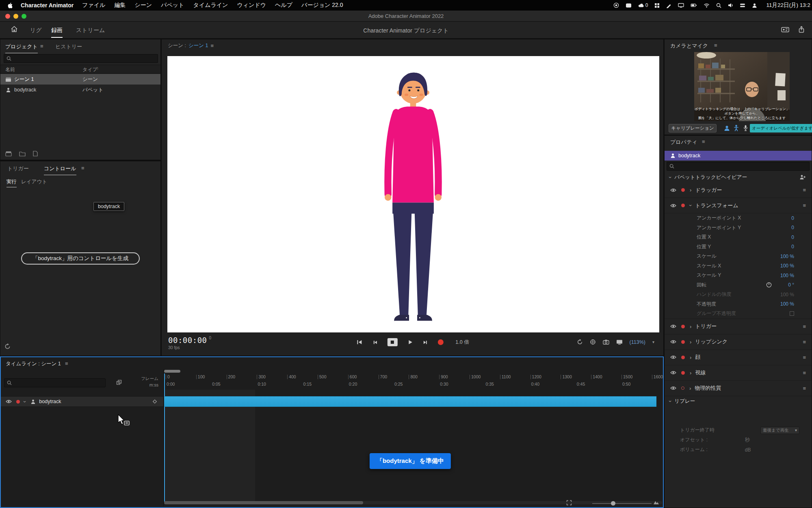  Describe the element at coordinates (35, 154) in the screenshot. I see `new-item-icon` at that location.